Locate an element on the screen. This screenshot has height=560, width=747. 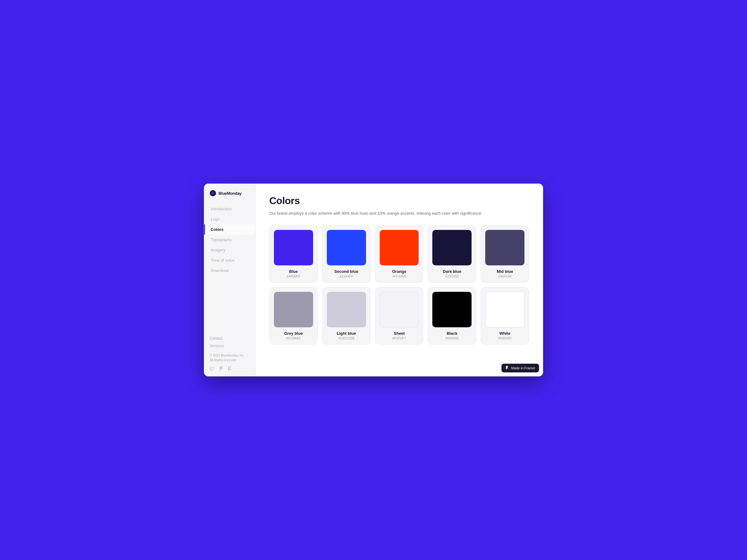
color-hex: #CECCDB is located at coordinates (346, 338).